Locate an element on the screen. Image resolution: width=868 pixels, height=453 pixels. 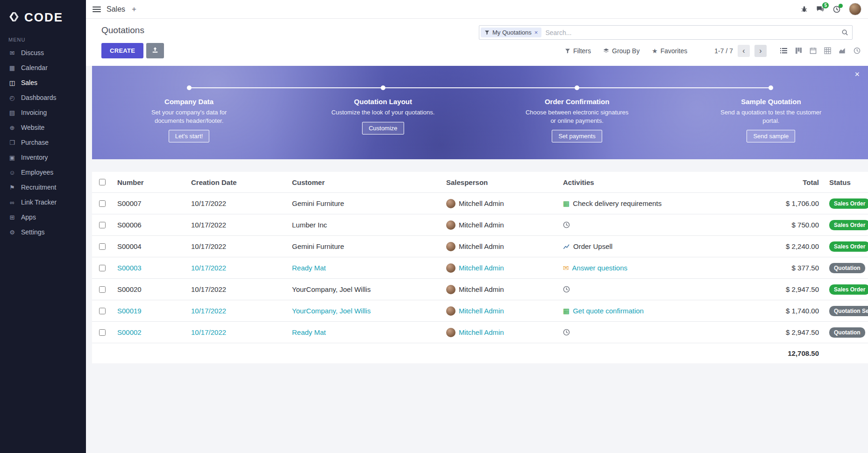
sidebar-item-apps: ⊞ Apps is located at coordinates (43, 217).